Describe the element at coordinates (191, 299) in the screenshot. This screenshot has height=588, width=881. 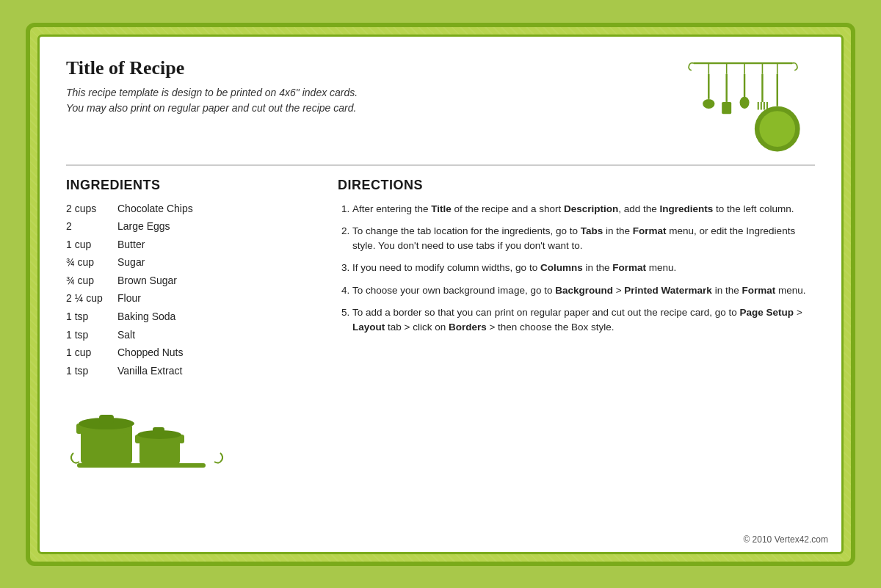
I see `list-item: 2 ¼ cupFlour` at that location.